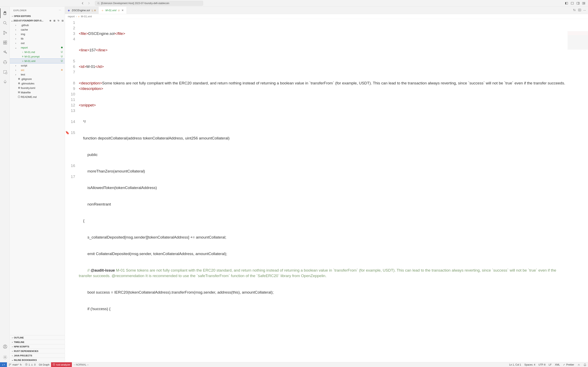 The image size is (588, 367). What do you see at coordinates (15, 365) in the screenshot?
I see `git-branch: main*↻` at bounding box center [15, 365].